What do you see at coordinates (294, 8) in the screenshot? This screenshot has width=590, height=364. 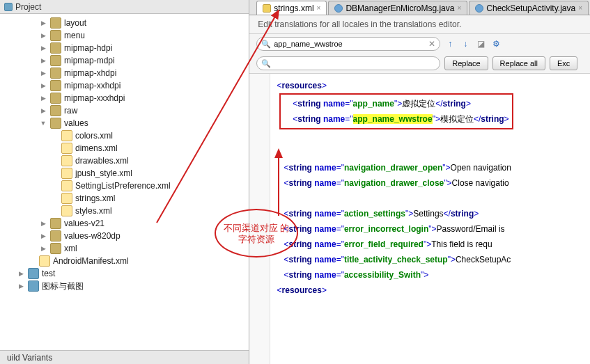 I see `tab-label: strings.xml` at bounding box center [294, 8].